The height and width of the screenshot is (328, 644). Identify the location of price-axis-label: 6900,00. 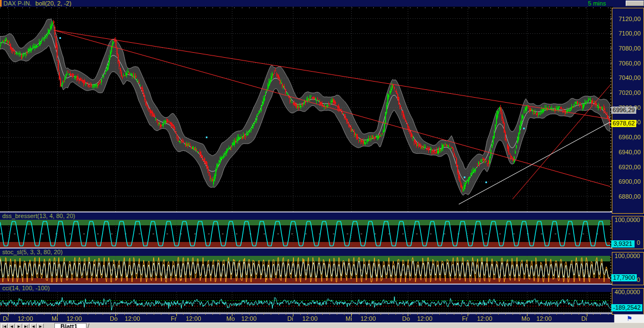
(630, 182).